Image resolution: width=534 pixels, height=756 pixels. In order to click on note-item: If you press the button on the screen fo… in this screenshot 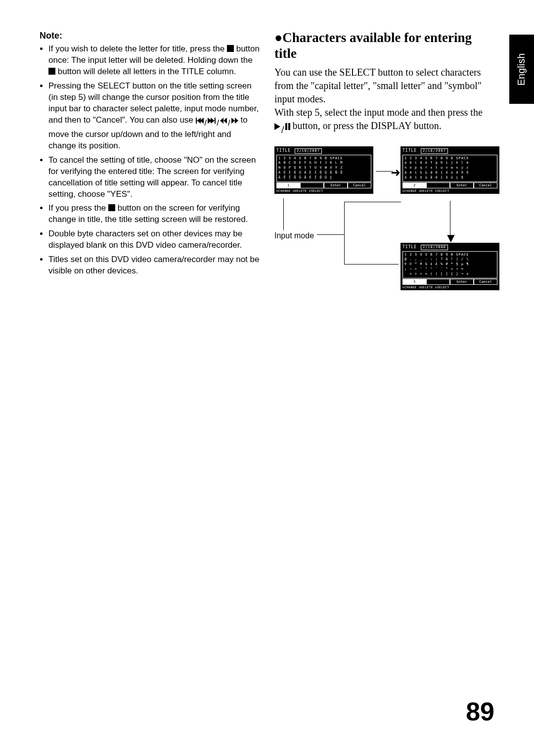, I will do `click(154, 214)`.